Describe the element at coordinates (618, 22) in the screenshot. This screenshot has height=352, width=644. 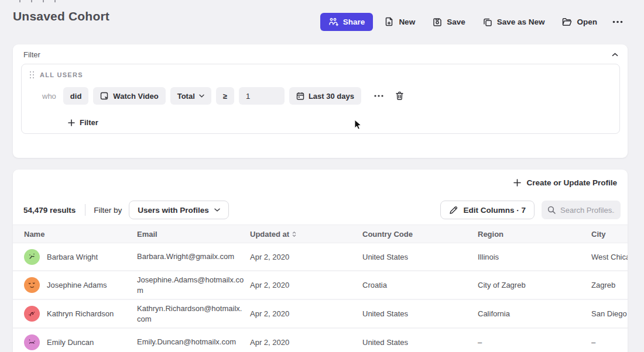
I see `more-horizontal-icon` at that location.